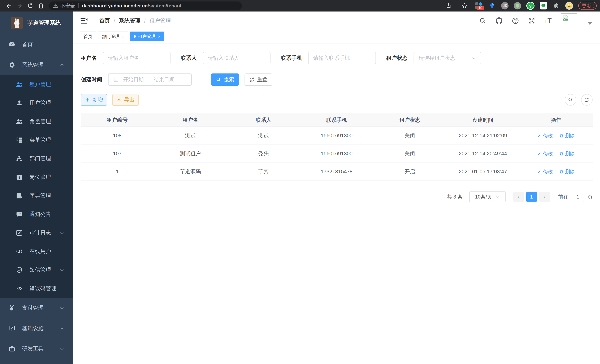  What do you see at coordinates (570, 154) in the screenshot?
I see `delete-link-label: 删除` at bounding box center [570, 154].